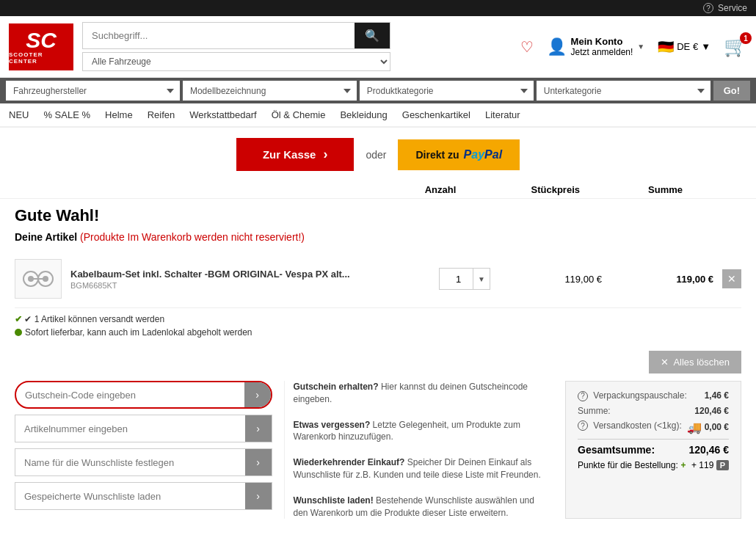 The image size is (756, 554). What do you see at coordinates (641, 47) in the screenshot?
I see `account-chevron-icon: ▼` at bounding box center [641, 47].